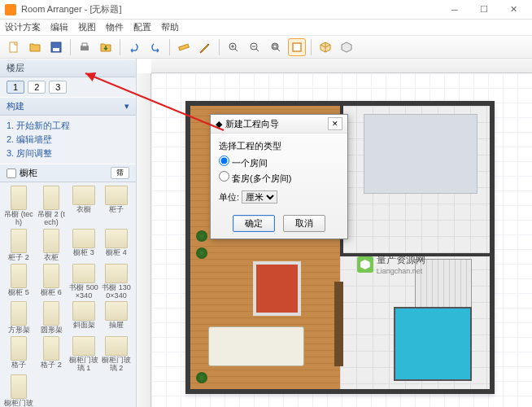 Image resolution: width=532 pixels, height=407 pixels. What do you see at coordinates (391, 264) in the screenshot?
I see `watermark: 量产资源网 Liangchan.net` at bounding box center [391, 264].